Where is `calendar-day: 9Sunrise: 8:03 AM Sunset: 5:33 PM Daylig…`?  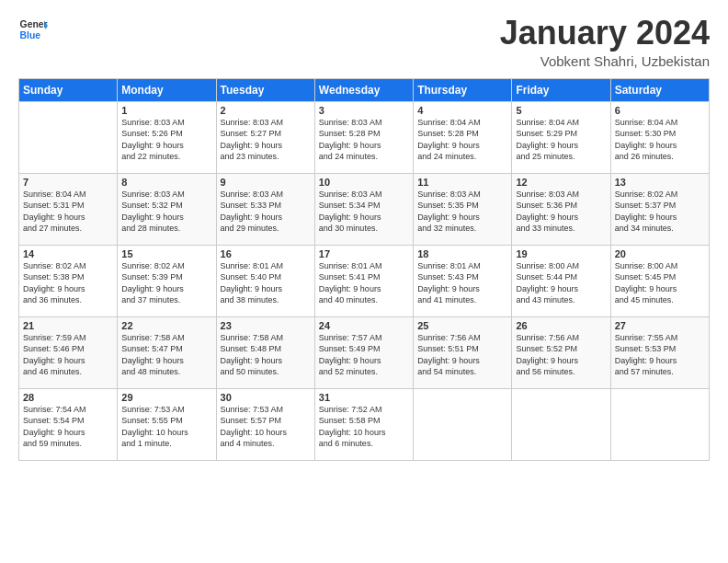 calendar-day: 9Sunrise: 8:03 AM Sunset: 5:33 PM Daylig… is located at coordinates (265, 209).